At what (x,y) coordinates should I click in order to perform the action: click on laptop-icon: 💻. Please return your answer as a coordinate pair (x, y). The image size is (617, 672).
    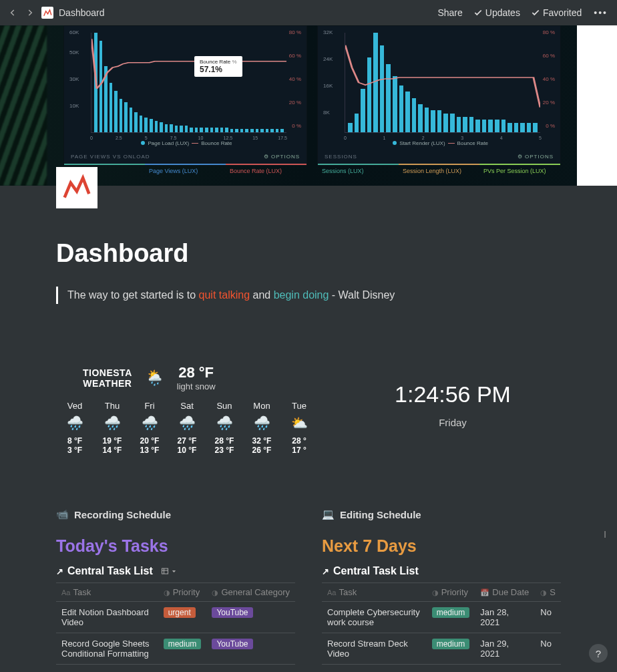
    Looking at the image, I should click on (329, 514).